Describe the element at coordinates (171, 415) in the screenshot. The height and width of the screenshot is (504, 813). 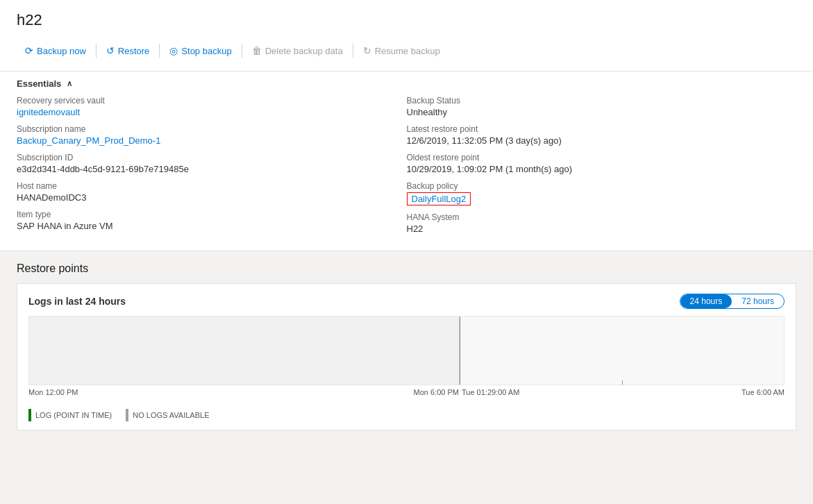
I see `legend-label-nologs: NO LOGS AVAILABLE` at that location.